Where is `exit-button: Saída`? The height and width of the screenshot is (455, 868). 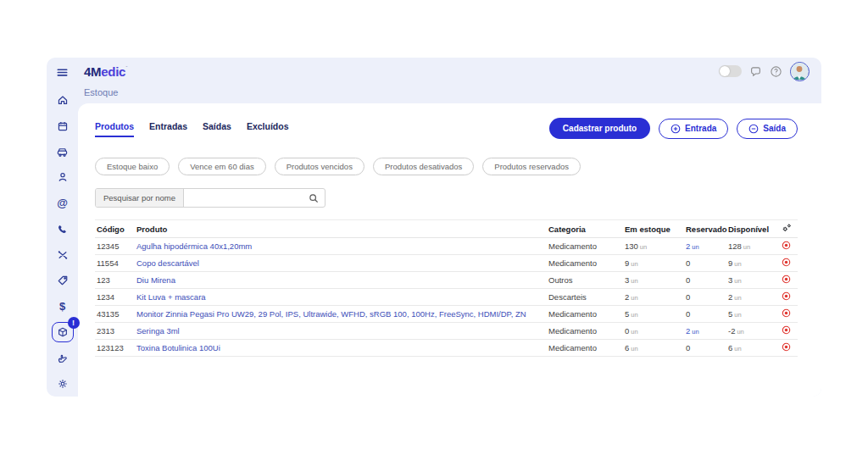 exit-button: Saída is located at coordinates (767, 129).